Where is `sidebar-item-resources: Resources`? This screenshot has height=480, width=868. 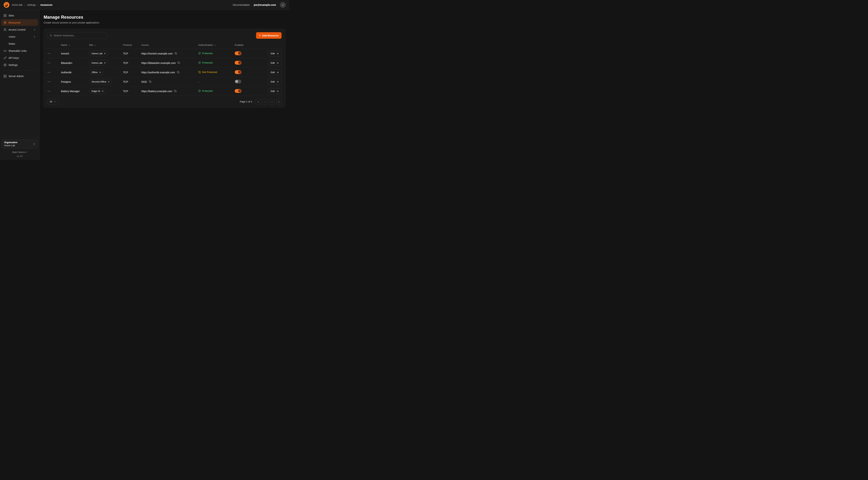
sidebar-item-resources: Resources is located at coordinates (20, 23).